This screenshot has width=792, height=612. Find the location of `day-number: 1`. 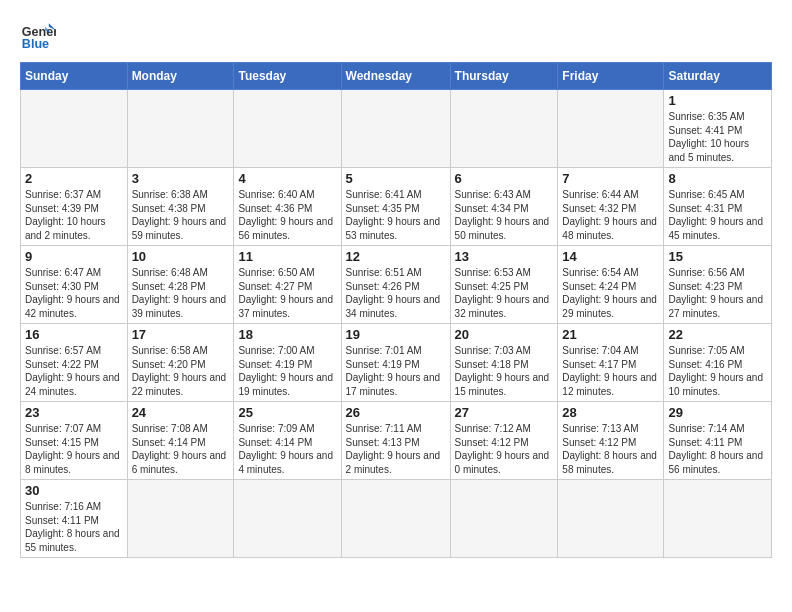

day-number: 1 is located at coordinates (718, 100).